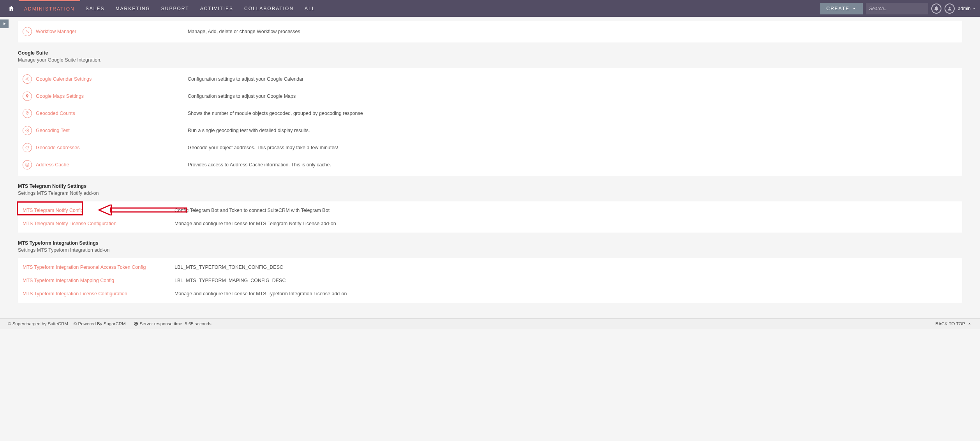  What do you see at coordinates (490, 186) in the screenshot?
I see `section-title: MTS Telegram Notify Settings` at bounding box center [490, 186].